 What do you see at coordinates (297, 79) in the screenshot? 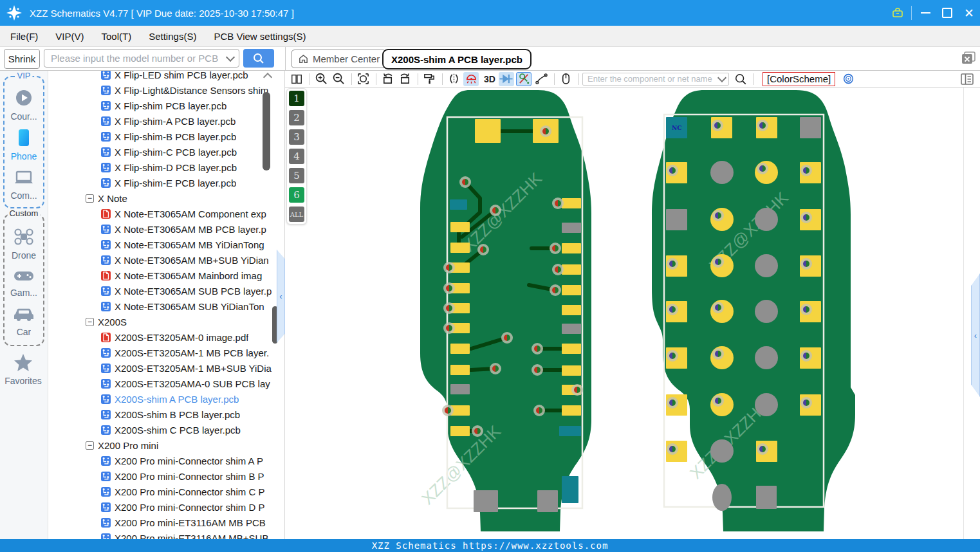
I see `split-view-button` at bounding box center [297, 79].